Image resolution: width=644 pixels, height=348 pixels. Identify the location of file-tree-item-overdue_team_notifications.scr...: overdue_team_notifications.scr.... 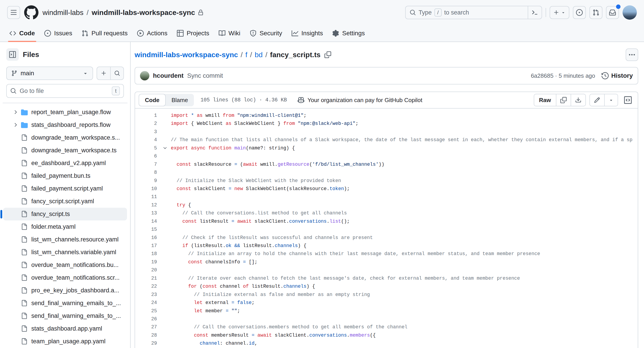
(65, 278).